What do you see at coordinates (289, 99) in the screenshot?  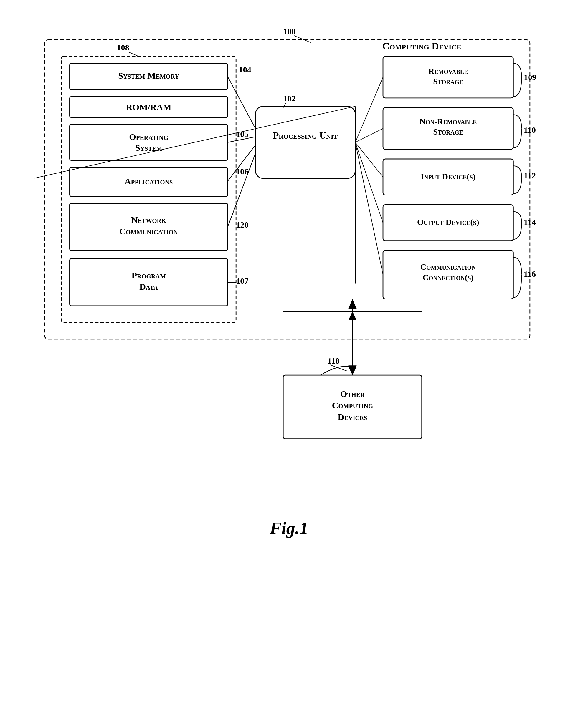 I see `svg-text: 102` at bounding box center [289, 99].